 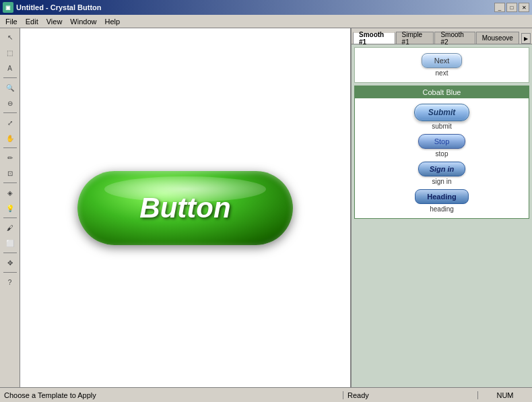 I want to click on tool-hand: ✋, so click(x=10, y=138).